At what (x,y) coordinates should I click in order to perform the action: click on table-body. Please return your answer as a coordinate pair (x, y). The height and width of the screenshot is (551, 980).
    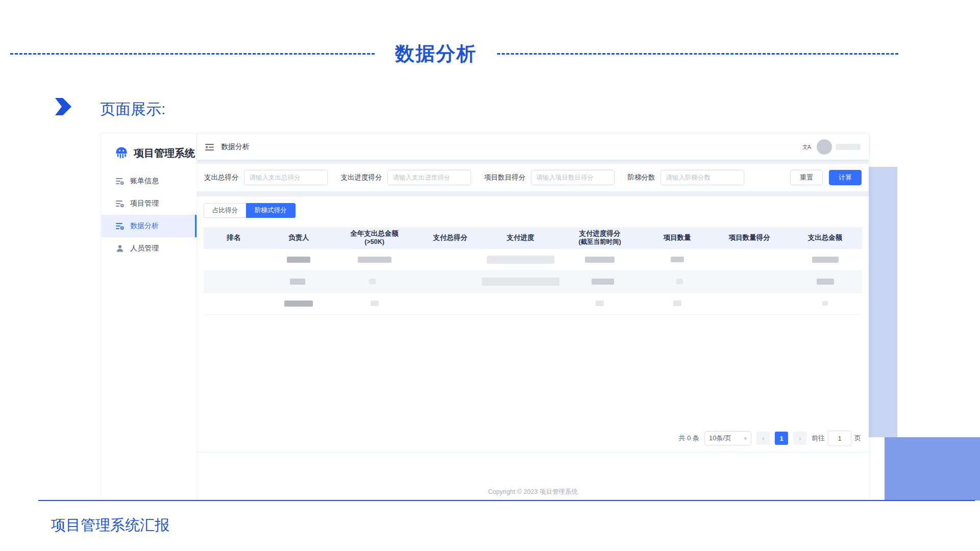
    Looking at the image, I should click on (533, 282).